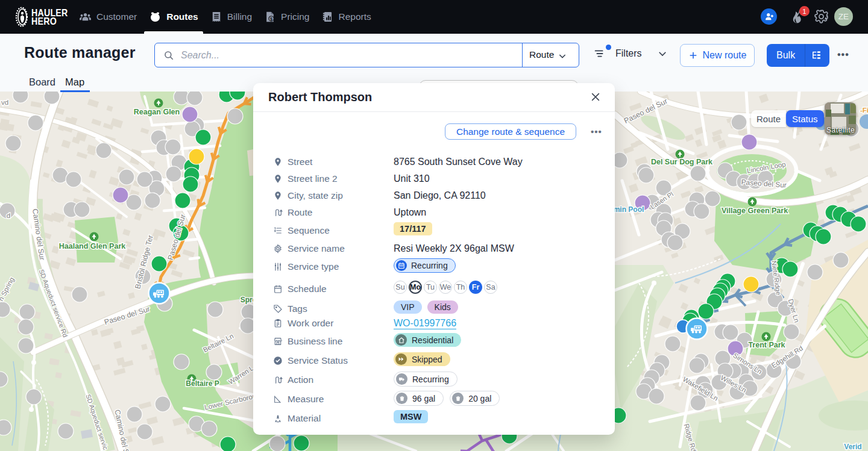  I want to click on svg-text: Village Green Park, so click(755, 211).